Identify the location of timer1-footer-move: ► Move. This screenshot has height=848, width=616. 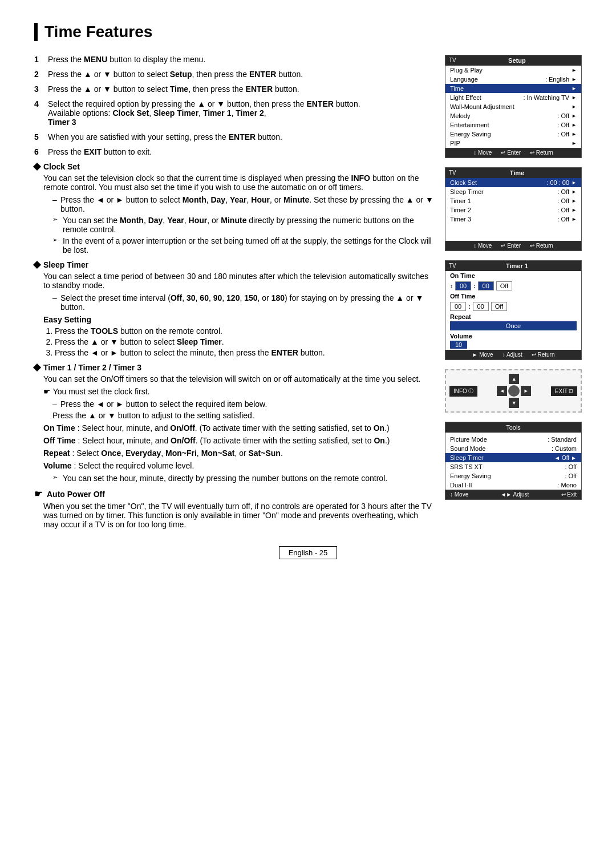
(483, 355).